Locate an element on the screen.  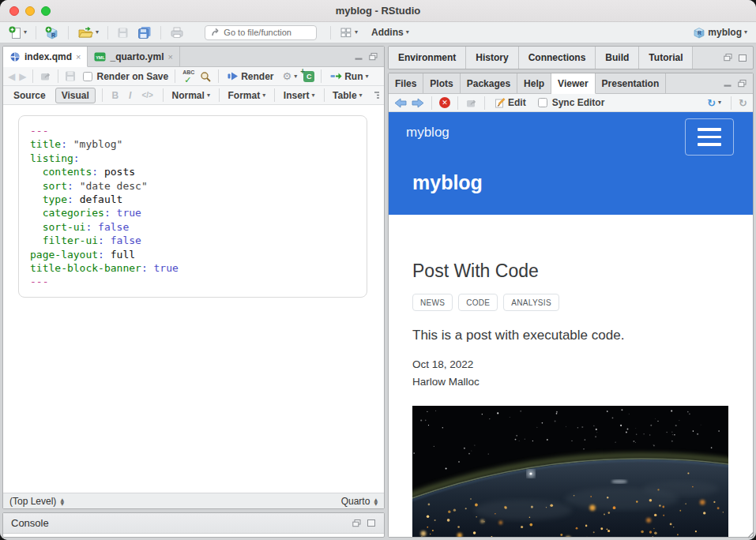
format-menu: Format ▾ is located at coordinates (247, 96).